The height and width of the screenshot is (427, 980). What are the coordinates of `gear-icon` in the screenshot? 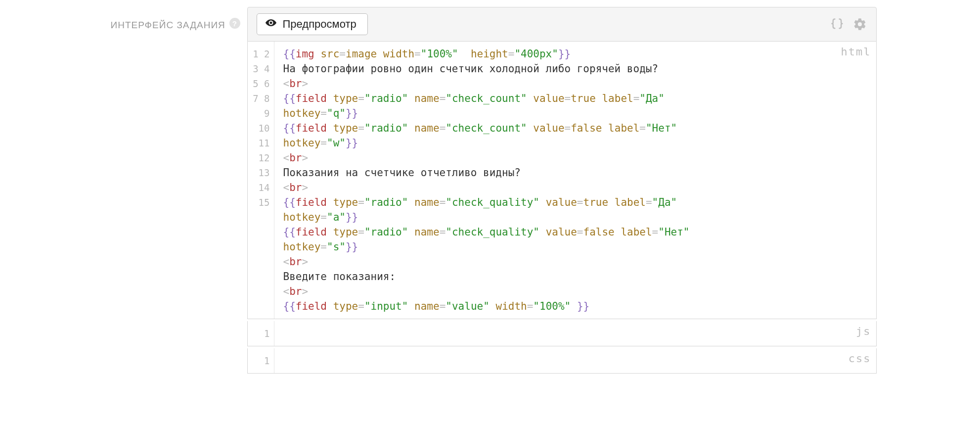 It's located at (860, 24).